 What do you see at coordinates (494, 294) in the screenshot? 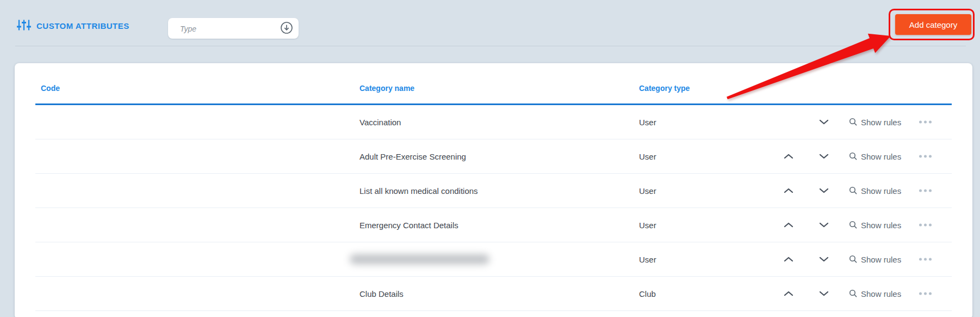
I see `table-row: Club Details Club Show rules` at bounding box center [494, 294].